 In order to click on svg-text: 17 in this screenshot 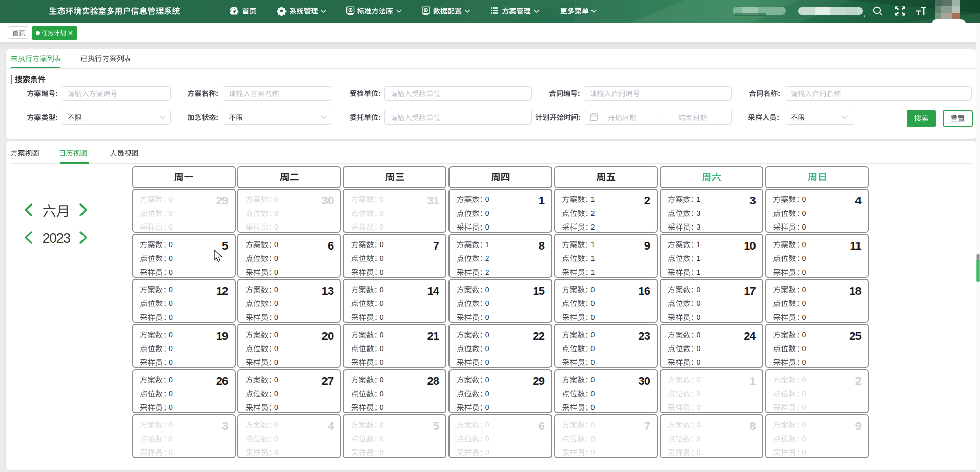, I will do `click(749, 291)`.